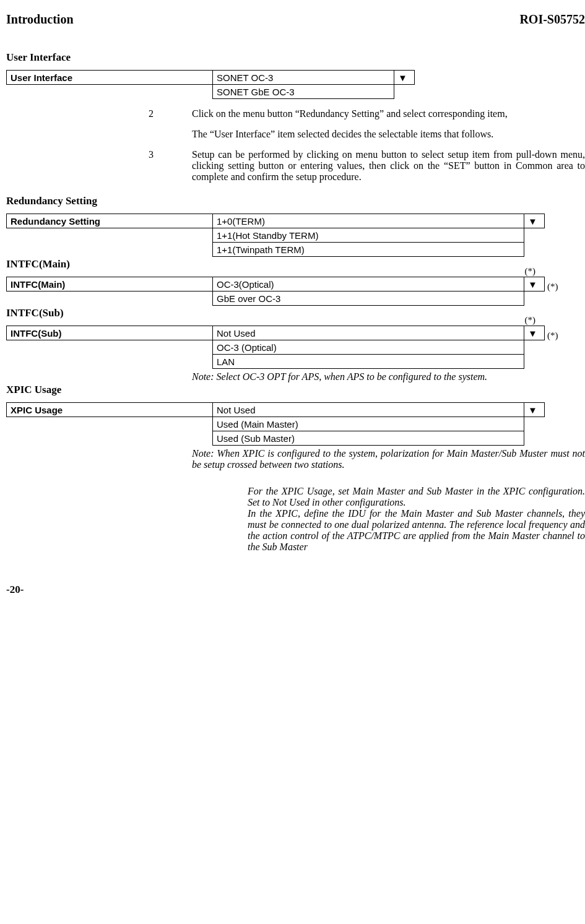 The width and height of the screenshot is (585, 924). I want to click on step-text: Setup can be performed by clicking on me…, so click(389, 166).